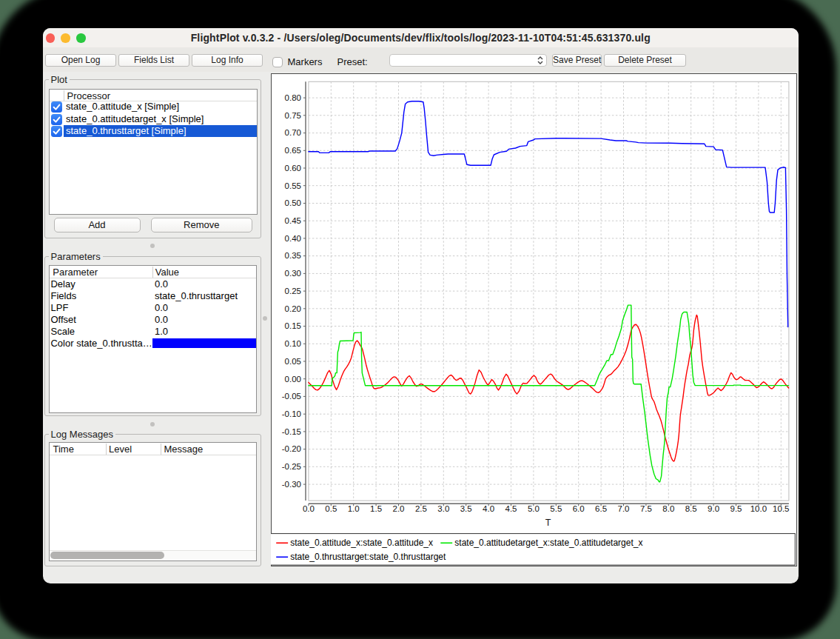 This screenshot has width=840, height=639. What do you see at coordinates (548, 543) in the screenshot?
I see `svg-text:state_0.attitudetarget_x:state: state_0.attitudetarget_x:state_0.attitud…` at bounding box center [548, 543].